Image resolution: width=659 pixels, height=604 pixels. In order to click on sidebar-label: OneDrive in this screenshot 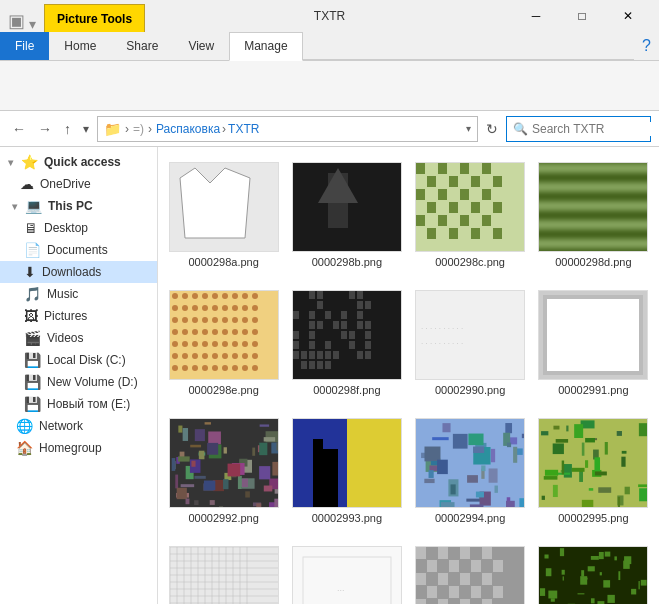, I will do `click(66, 184)`.